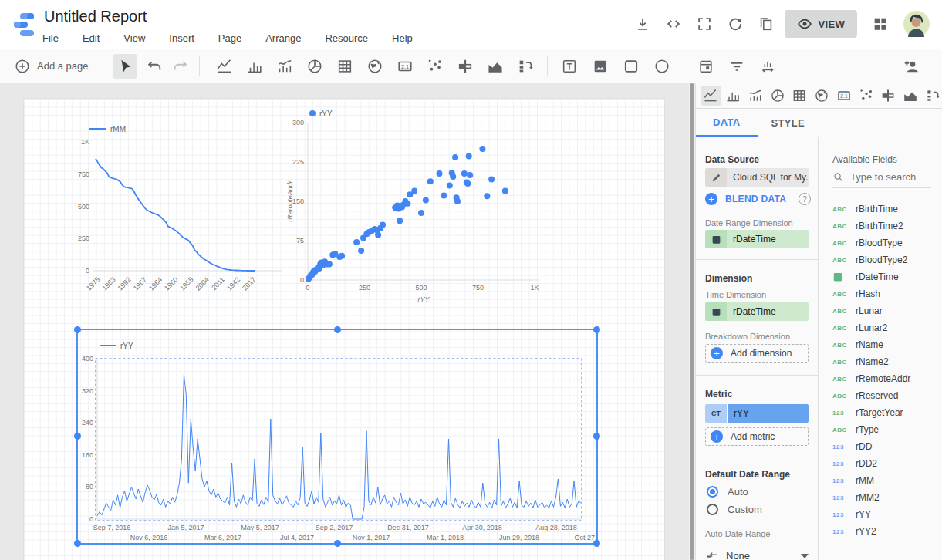  Describe the element at coordinates (737, 66) in the screenshot. I see `insert-filter-control-button` at that location.